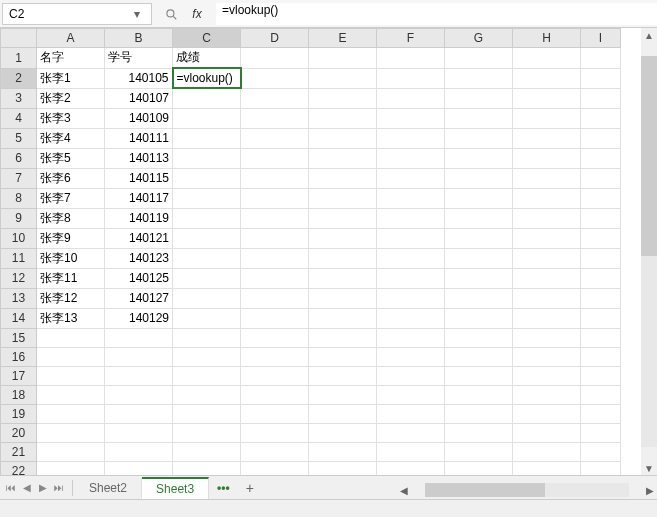 This screenshot has width=657, height=517. Describe the element at coordinates (176, 488) in the screenshot. I see `sheet-tab-sheet3: Sheet3` at that location.